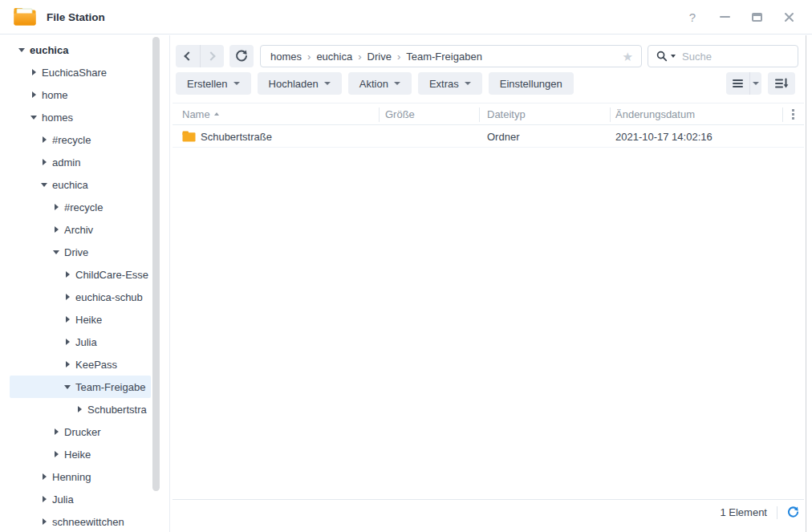 The width and height of the screenshot is (812, 532). Describe the element at coordinates (488, 114) in the screenshot. I see `table-header: Name Größe Dateityp Änderungsdatum` at that location.